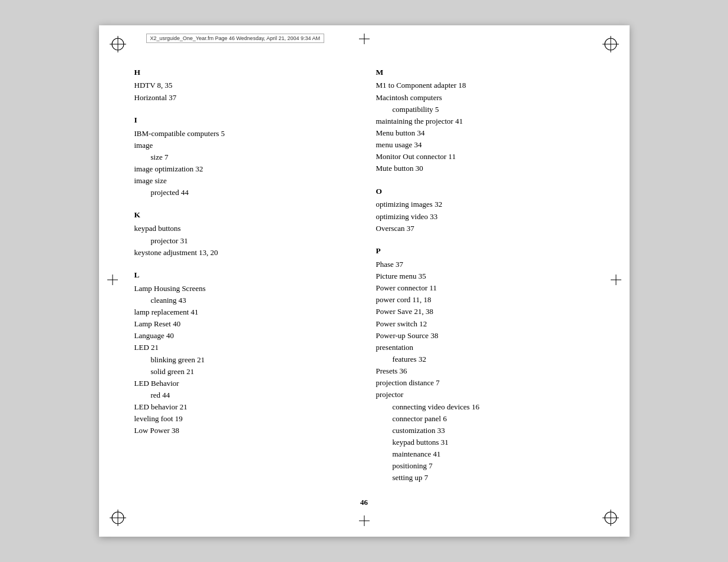  Describe the element at coordinates (485, 157) in the screenshot. I see `index-entry: Monitor Out connector 11` at that location.